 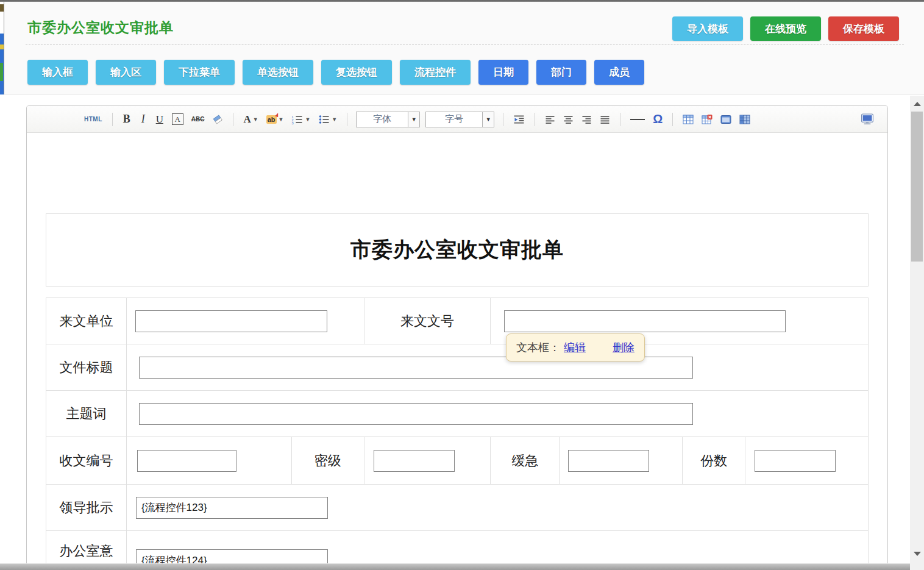 What do you see at coordinates (645, 321) in the screenshot?
I see `doc-number-input` at bounding box center [645, 321].